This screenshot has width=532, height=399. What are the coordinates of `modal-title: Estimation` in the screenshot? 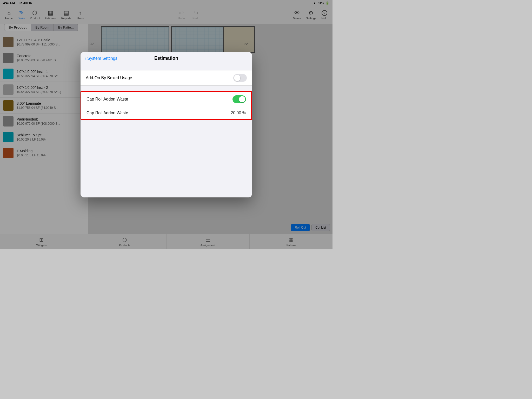 It's located at (166, 58).